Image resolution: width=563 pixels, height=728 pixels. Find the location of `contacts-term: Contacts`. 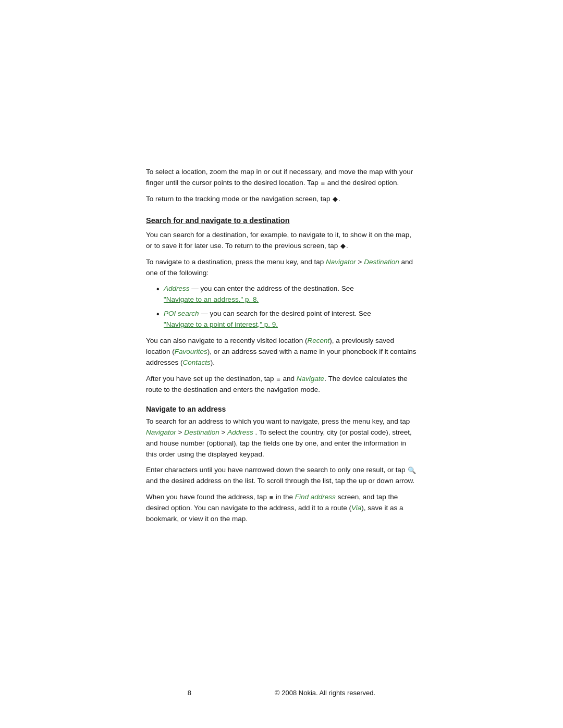

contacts-term: Contacts is located at coordinates (197, 363).